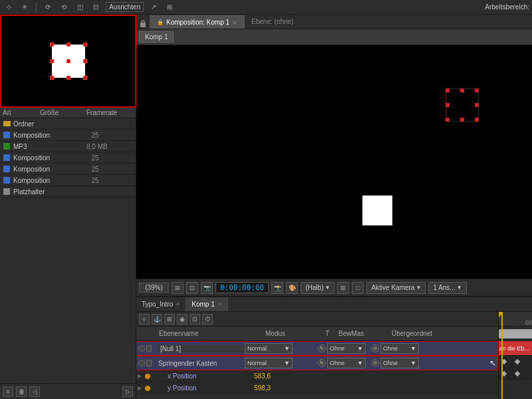 The height and width of the screenshot is (399, 532). Describe the element at coordinates (110, 146) in the screenshot. I see `file-size-mp3: 8,0 MB` at that location.